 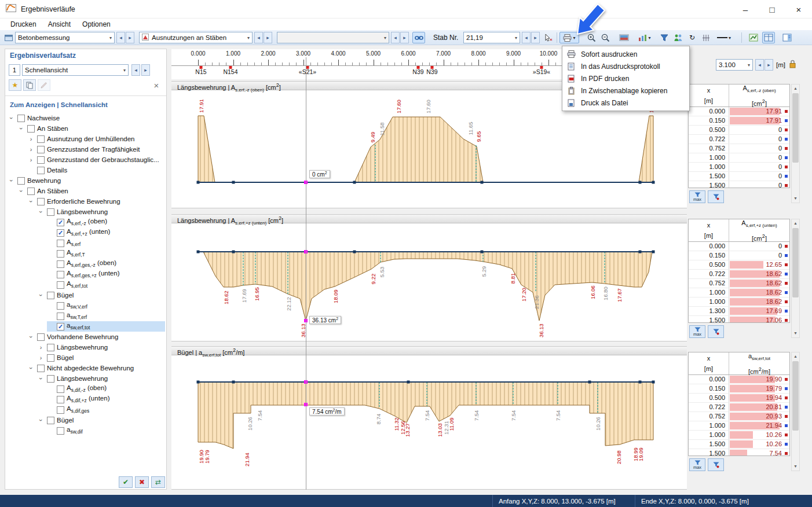 What do you see at coordinates (739, 139) in the screenshot?
I see `table-row: 0.7220` at bounding box center [739, 139].